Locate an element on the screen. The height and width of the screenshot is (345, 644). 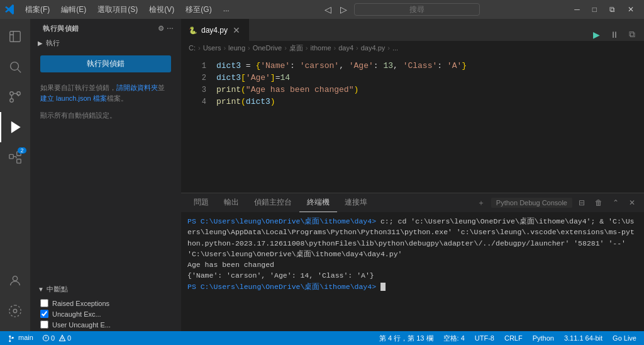
breadcrumb-users: Users is located at coordinates (213, 48).